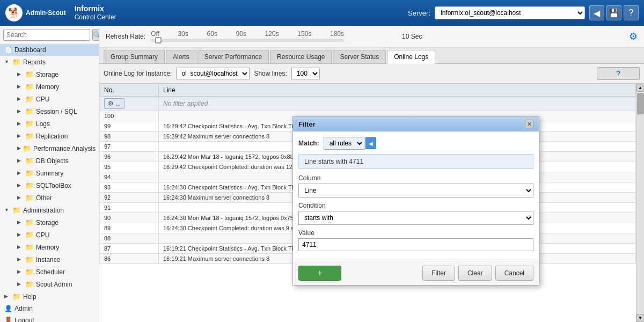  Describe the element at coordinates (49, 318) in the screenshot. I see `sidebar-item-logout: 🚪 Logout` at that location.